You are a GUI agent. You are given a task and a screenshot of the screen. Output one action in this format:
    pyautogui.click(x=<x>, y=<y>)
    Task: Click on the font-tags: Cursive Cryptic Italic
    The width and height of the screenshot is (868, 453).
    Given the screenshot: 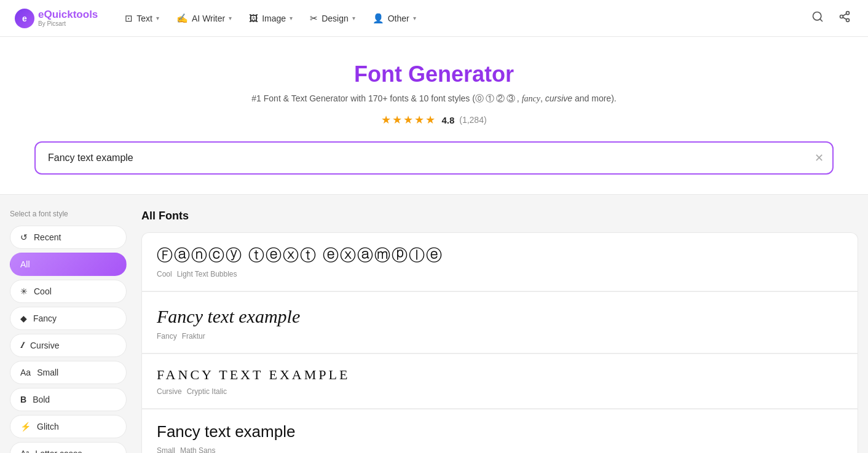 What is the action you would take?
    pyautogui.click(x=500, y=392)
    